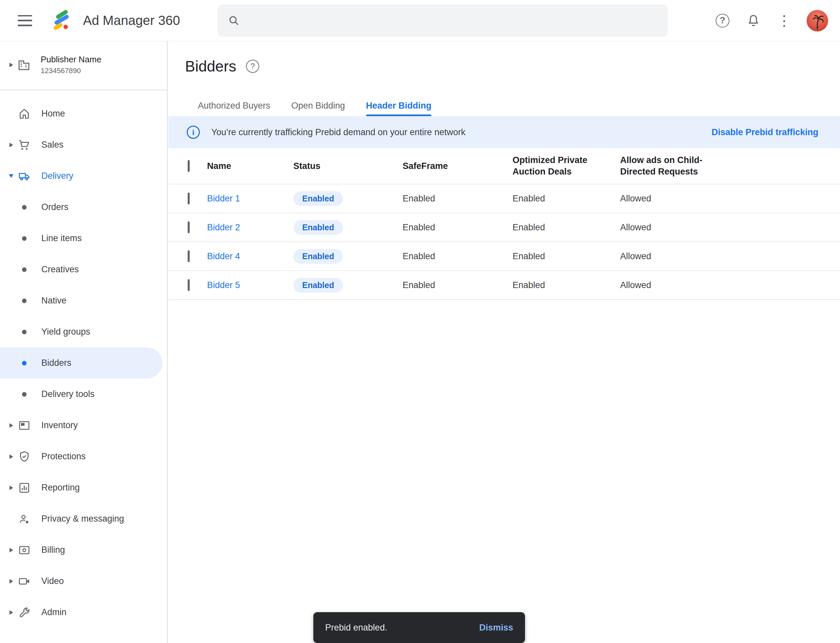  I want to click on chart-icon, so click(25, 488).